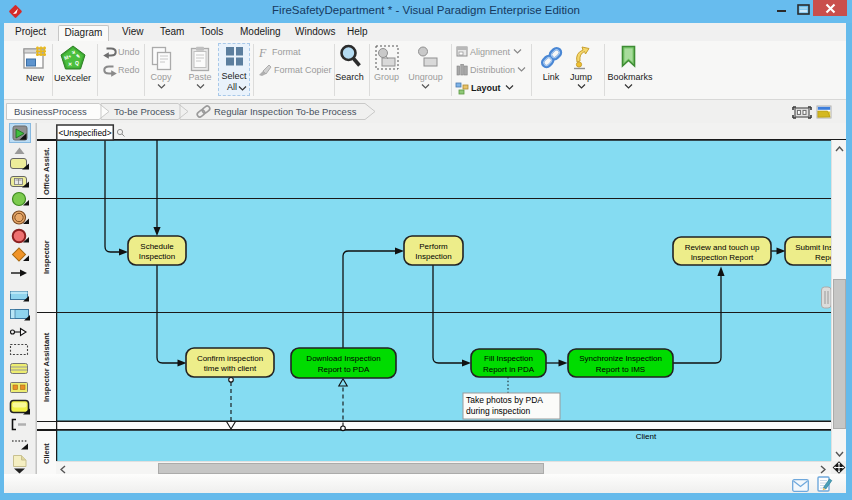 The height and width of the screenshot is (500, 852). Describe the element at coordinates (508, 358) in the screenshot. I see `svg-text: Fill Inspection` at that location.